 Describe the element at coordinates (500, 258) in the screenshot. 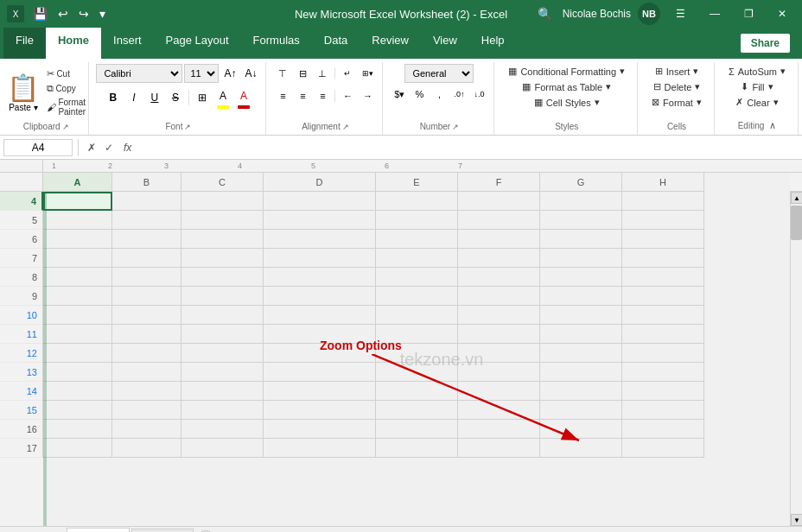

I see `cell-f7` at that location.